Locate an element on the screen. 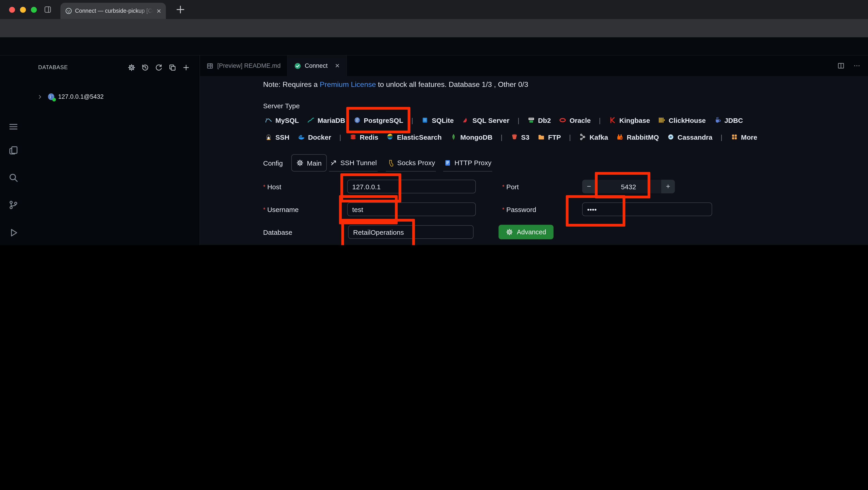 This screenshot has height=490, width=868. ssh-icon is located at coordinates (269, 137).